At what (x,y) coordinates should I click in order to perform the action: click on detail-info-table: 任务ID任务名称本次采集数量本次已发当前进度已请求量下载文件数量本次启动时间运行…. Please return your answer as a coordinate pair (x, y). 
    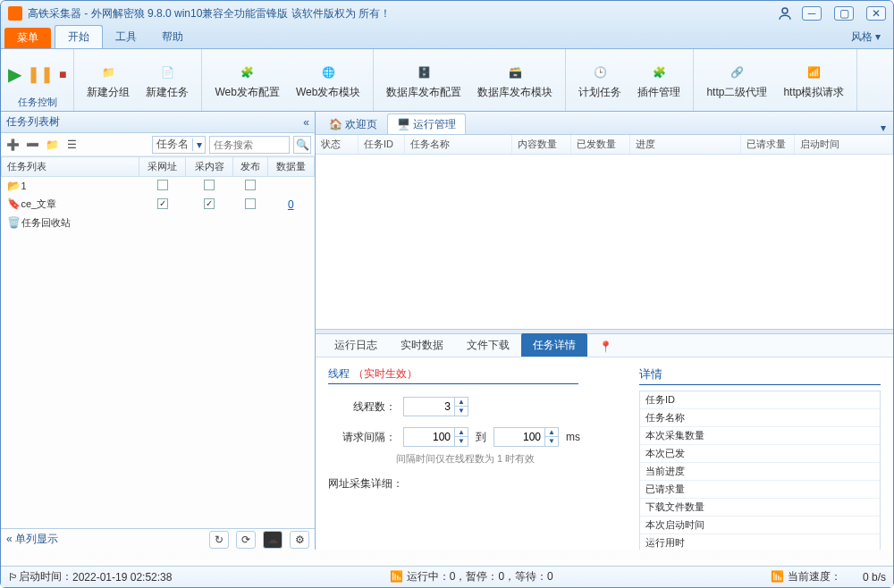
    Looking at the image, I should click on (760, 470).